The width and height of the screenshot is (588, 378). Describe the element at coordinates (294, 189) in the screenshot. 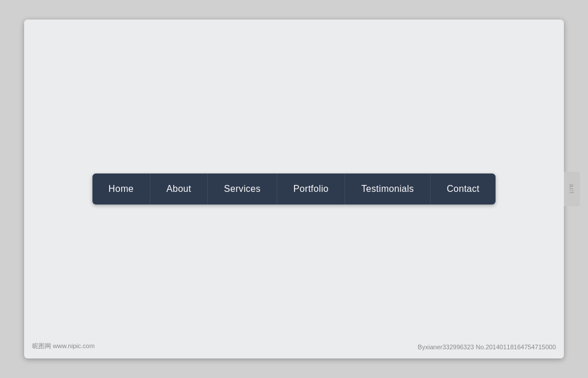

I see `nav-bar: HomeAboutServicesPortfolioTestimonialsCo…` at that location.